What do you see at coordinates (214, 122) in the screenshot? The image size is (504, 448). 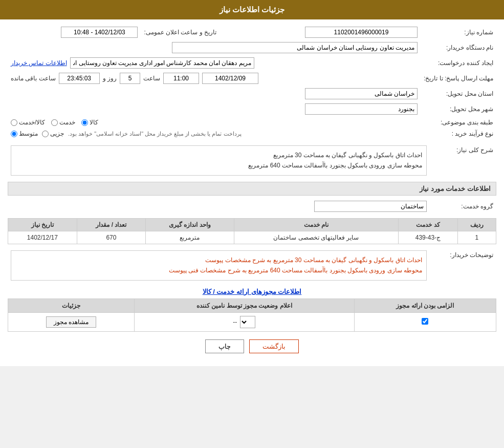 I see `category-radio-group: کالا/خدمت خدمت کالا` at bounding box center [214, 122].